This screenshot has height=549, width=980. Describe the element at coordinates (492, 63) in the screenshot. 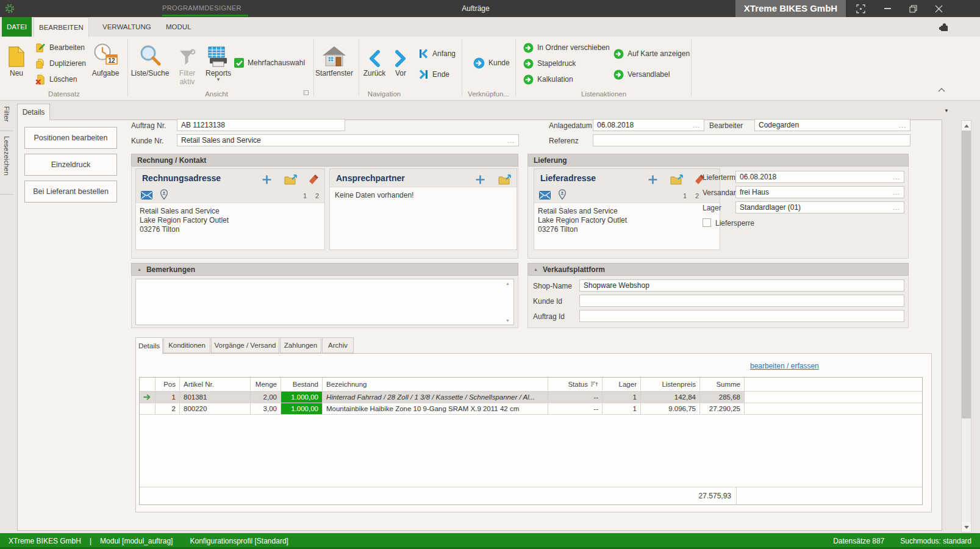

I see `kunde-link-button: Kunde` at that location.